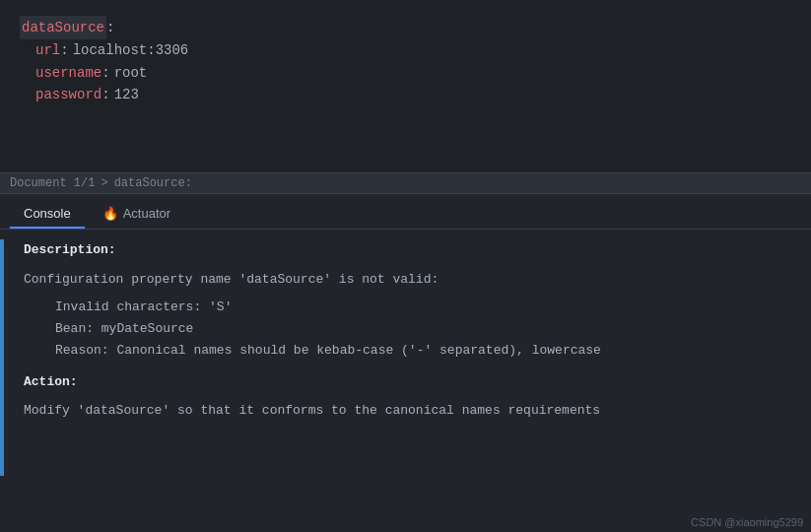 The width and height of the screenshot is (811, 532). I want to click on description-text: Description:, so click(70, 250).